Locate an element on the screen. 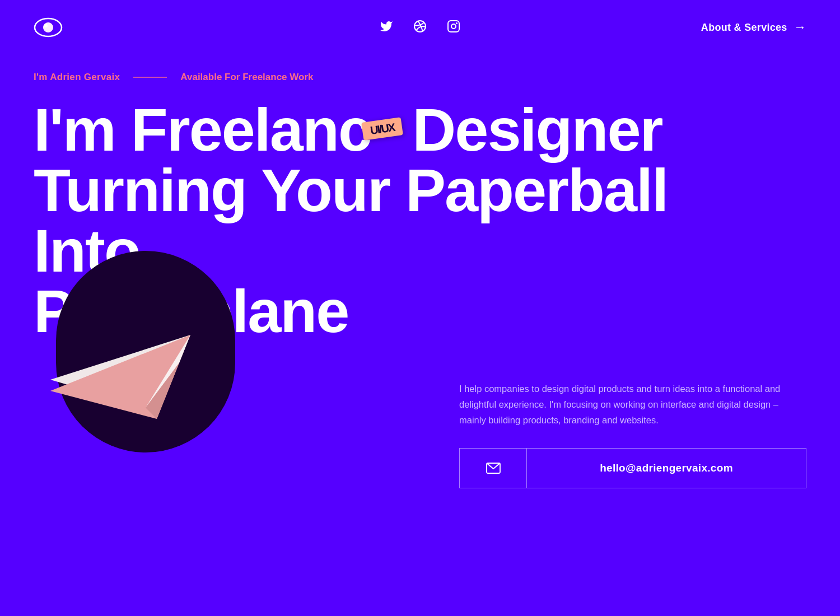  arrow-icon: → is located at coordinates (800, 27).